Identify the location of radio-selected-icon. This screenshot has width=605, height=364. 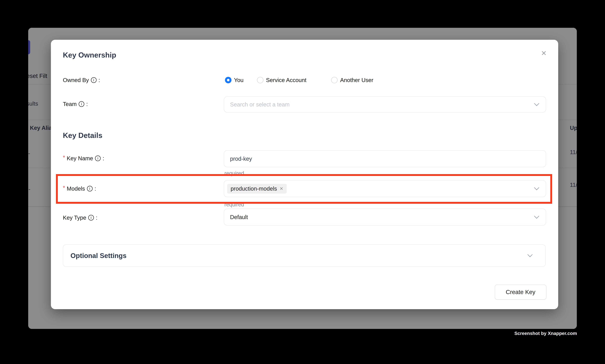
(228, 80).